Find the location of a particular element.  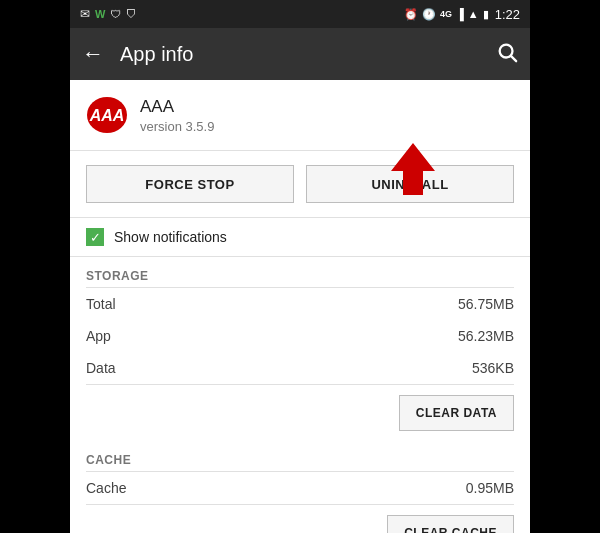

battery-icon: ▮ is located at coordinates (486, 14).